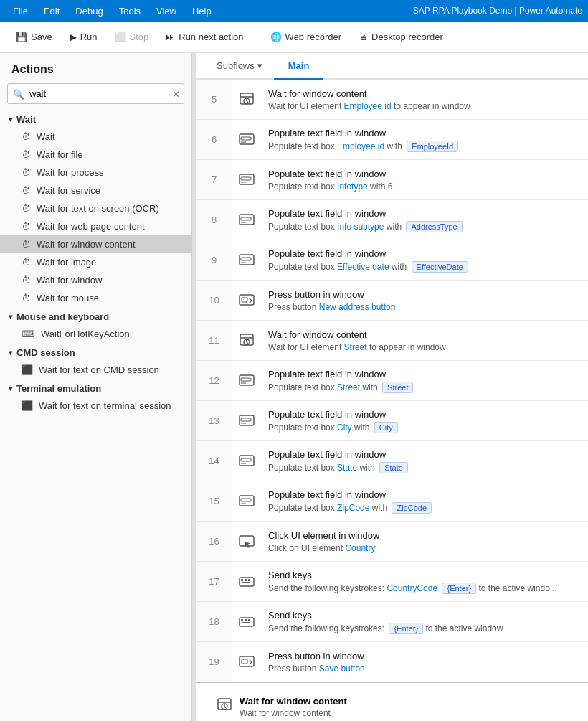  I want to click on row5-icon, so click(247, 99).